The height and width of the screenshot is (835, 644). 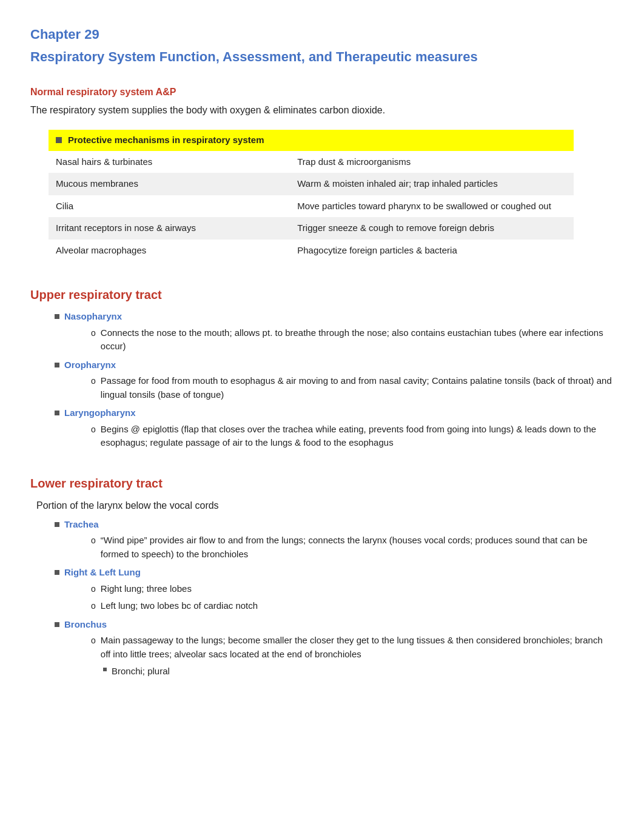 I want to click on detail-text: Begins @ epiglottis (flap that closes ov…, so click(x=357, y=437).